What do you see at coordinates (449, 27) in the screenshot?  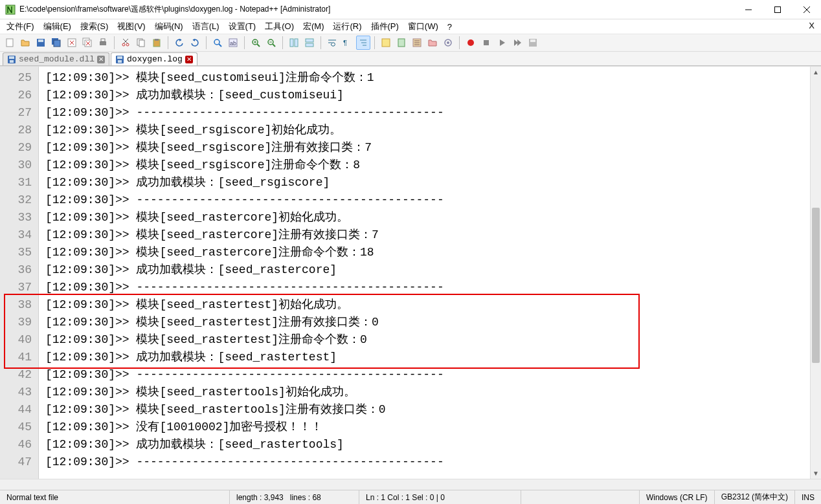 I see `menu-help: ?` at bounding box center [449, 27].